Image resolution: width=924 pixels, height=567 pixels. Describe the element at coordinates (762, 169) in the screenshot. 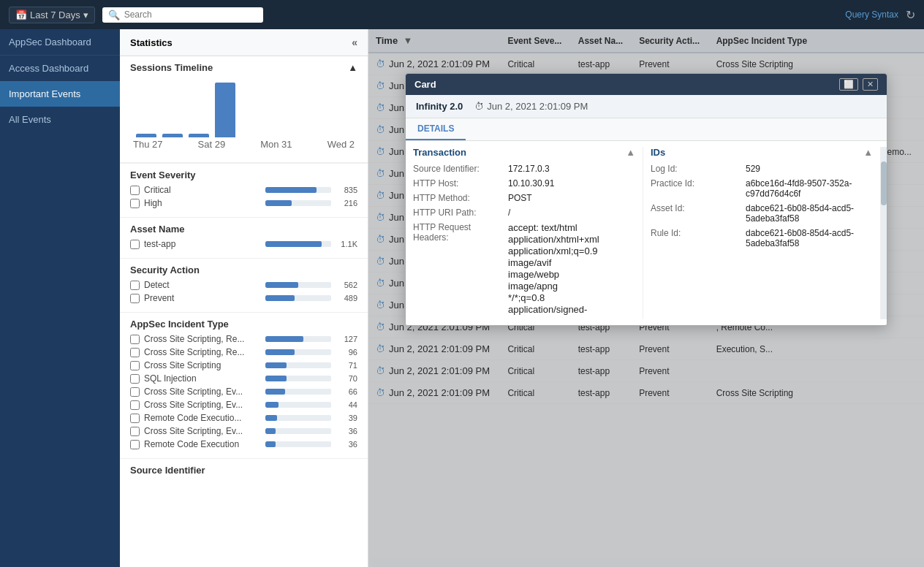

I see `detail-row-logid: Log Id: 529` at that location.